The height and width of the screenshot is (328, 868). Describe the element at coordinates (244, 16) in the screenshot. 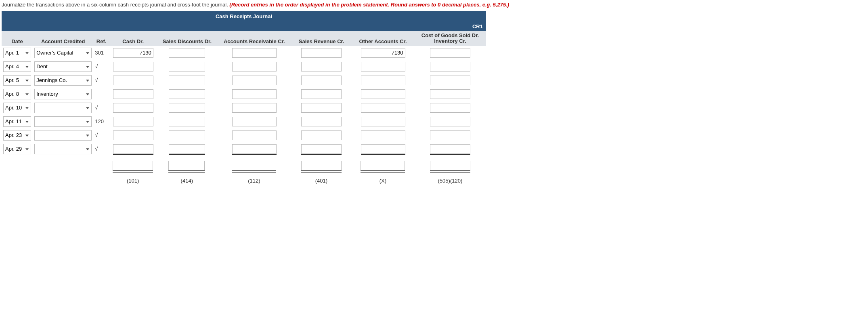

I see `journal-title: Cash Receipts Journal` at that location.